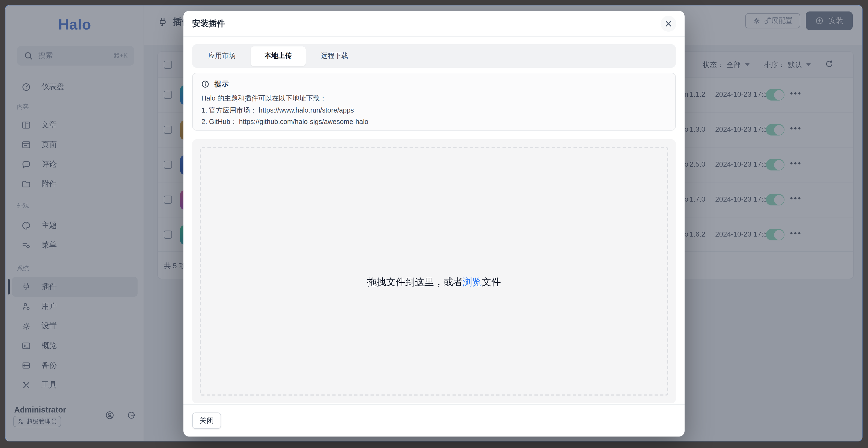  Describe the element at coordinates (334, 56) in the screenshot. I see `tab-remote-download: 远程下载` at that location.